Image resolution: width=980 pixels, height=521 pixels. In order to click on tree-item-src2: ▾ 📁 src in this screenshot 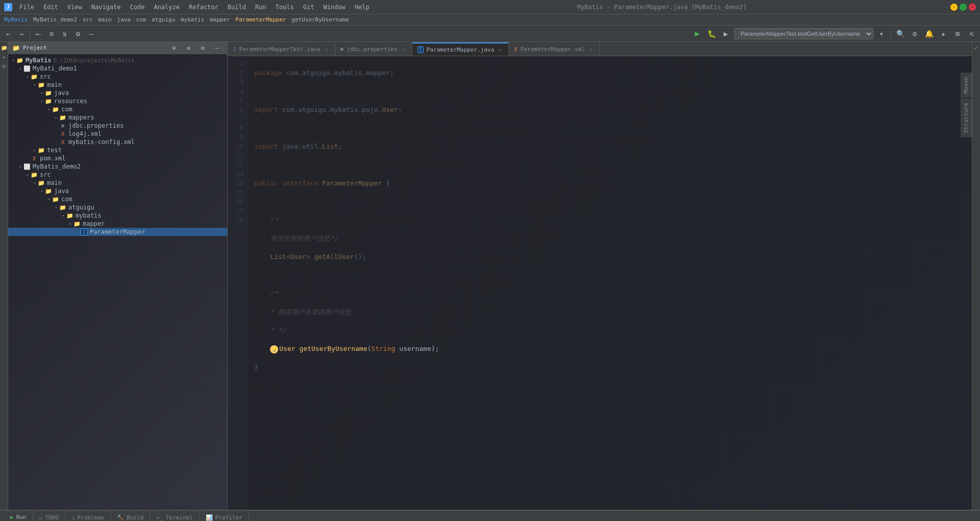, I will do `click(117, 175)`.